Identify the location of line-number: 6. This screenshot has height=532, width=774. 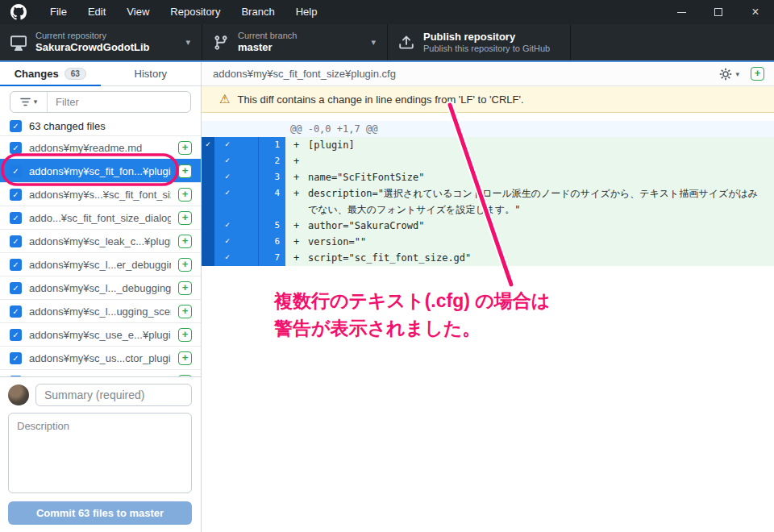
(272, 242).